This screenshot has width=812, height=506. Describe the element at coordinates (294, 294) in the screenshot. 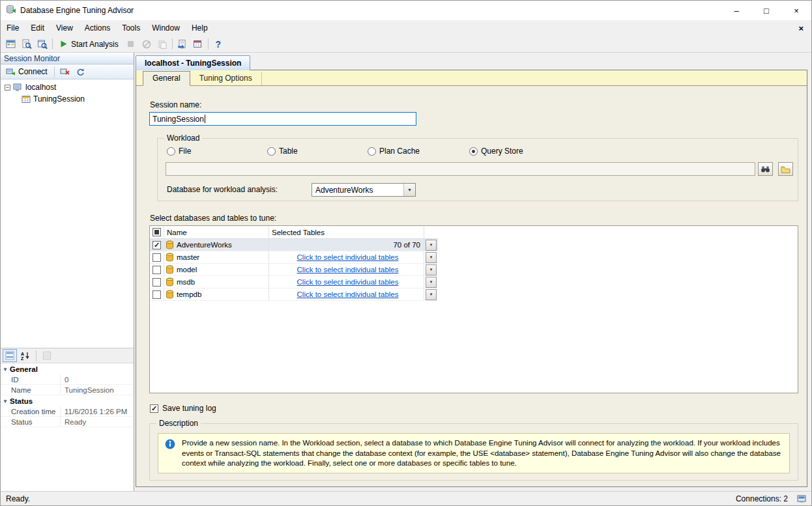

I see `table-row: tempdb Click to select individual tables…` at that location.